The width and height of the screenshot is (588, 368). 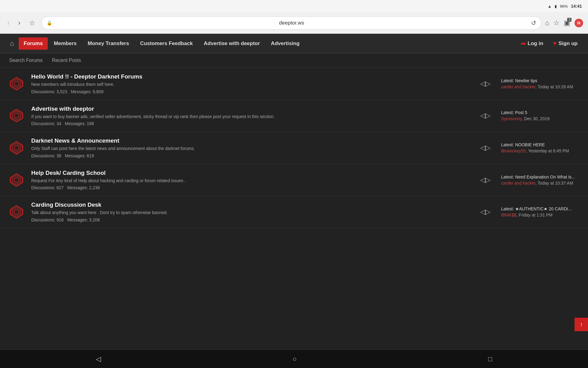 What do you see at coordinates (541, 116) in the screenshot?
I see `forum-latest-1: Latest: Post 5 Sycosunny, Dec 30, 2019` at bounding box center [541, 116].